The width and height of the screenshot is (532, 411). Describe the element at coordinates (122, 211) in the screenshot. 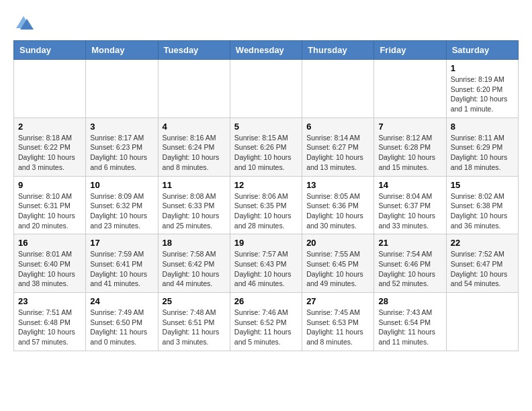

I see `day-info: Sunrise: 8:09 AM Sunset: 6:32 PM Dayligh…` at that location.